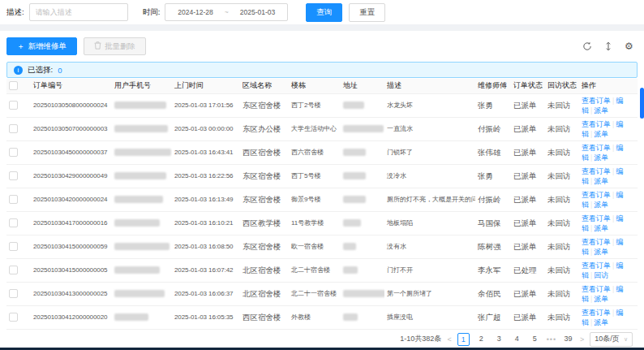  What do you see at coordinates (70, 106) in the screenshot?
I see `order-number: 202501030508000000024` at bounding box center [70, 106].